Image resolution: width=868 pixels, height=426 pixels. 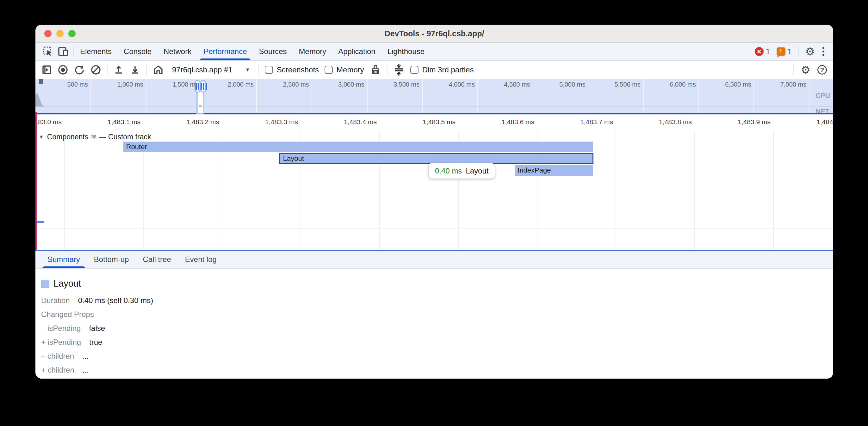 I want to click on tab-application: Application, so click(x=356, y=52).